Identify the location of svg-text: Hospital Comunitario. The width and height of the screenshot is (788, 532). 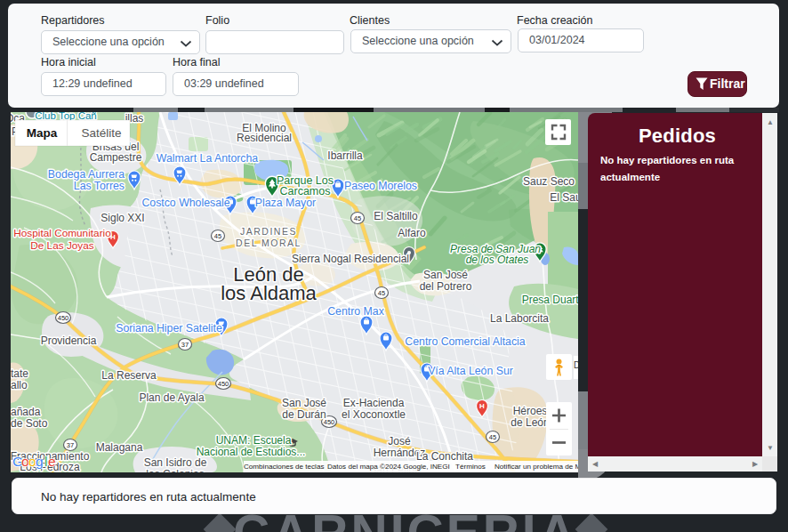
(62, 233).